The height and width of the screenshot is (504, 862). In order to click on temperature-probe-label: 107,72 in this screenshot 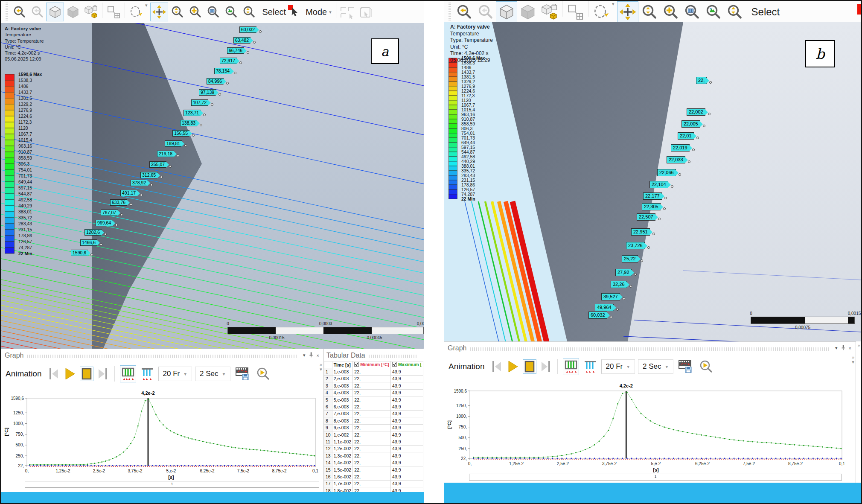, I will do `click(200, 102)`.